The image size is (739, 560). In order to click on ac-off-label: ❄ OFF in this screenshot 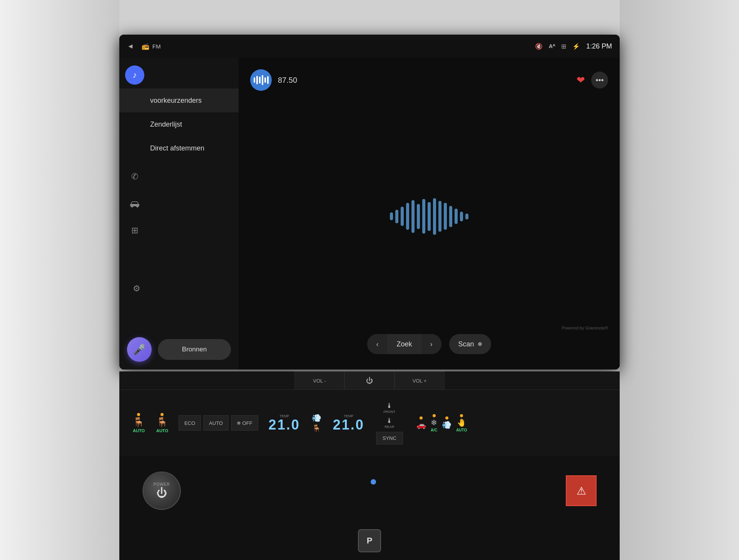, I will do `click(245, 423)`.